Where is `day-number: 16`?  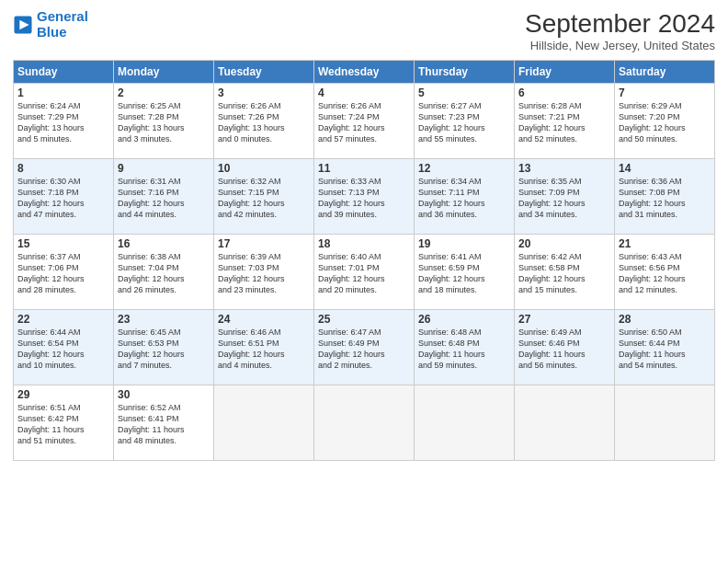
day-number: 16 is located at coordinates (164, 244).